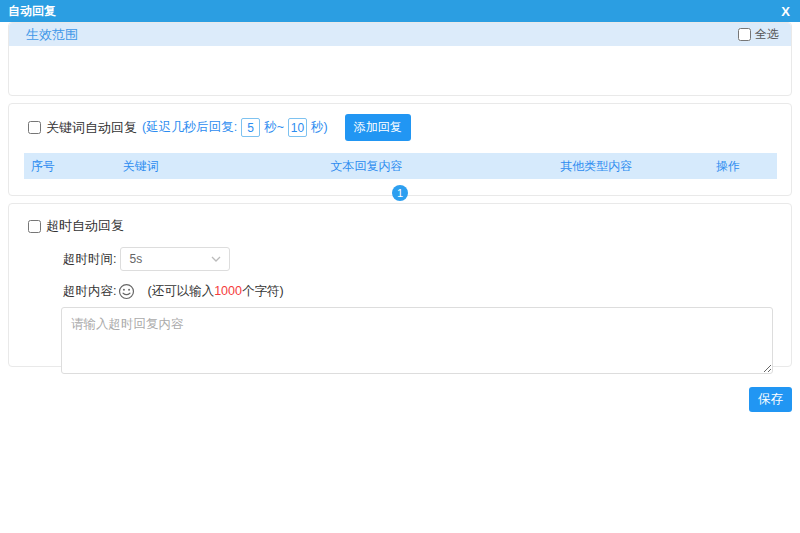 The width and height of the screenshot is (800, 533). I want to click on remaining-prefix: (还可以输入, so click(180, 291).